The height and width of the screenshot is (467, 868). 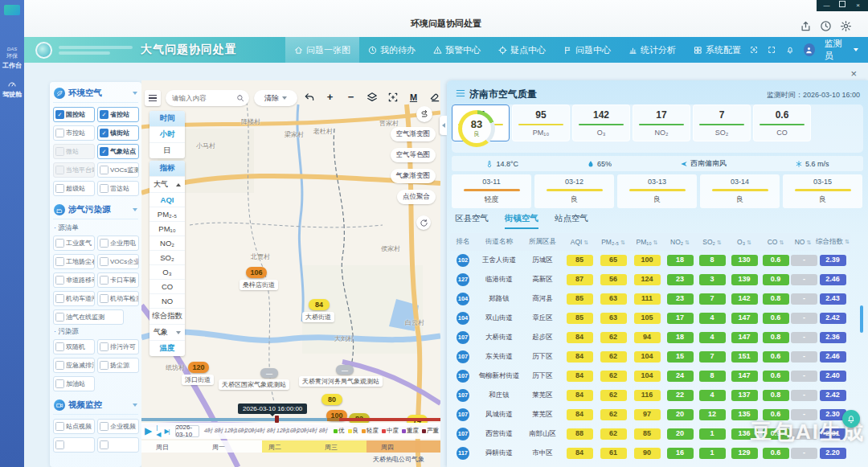 I want to click on column-header: PM₁₀ ⇅, so click(x=647, y=242).